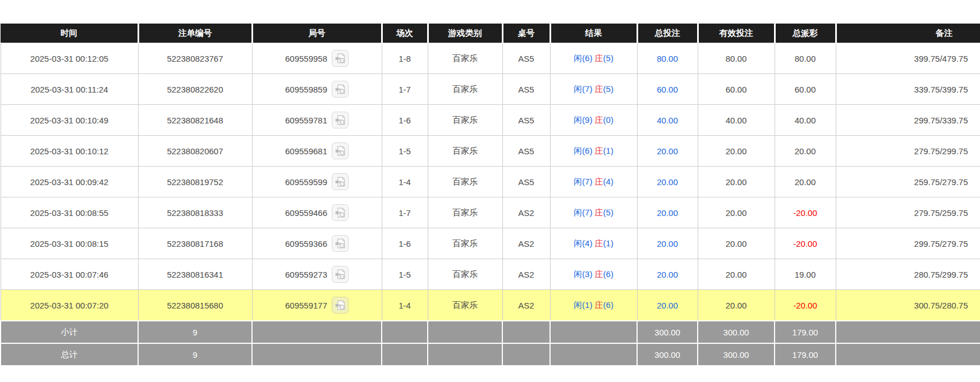  Describe the element at coordinates (736, 90) in the screenshot. I see `cell-valid-bet: 60.00` at that location.